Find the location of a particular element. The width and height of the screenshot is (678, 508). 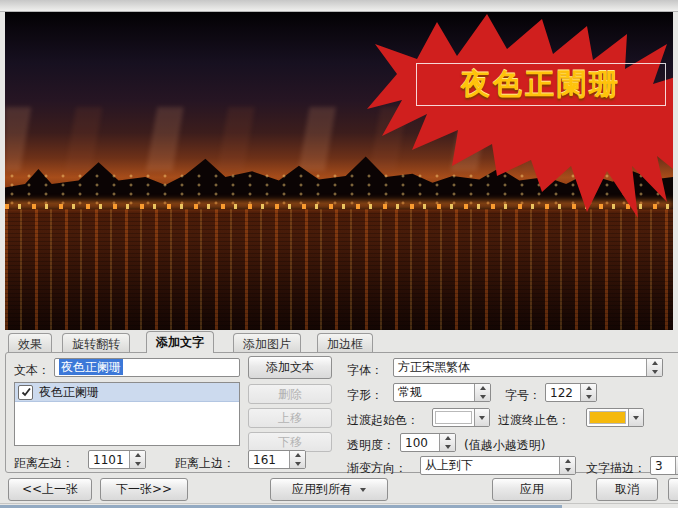

font-style-select: 常规 is located at coordinates (442, 392).